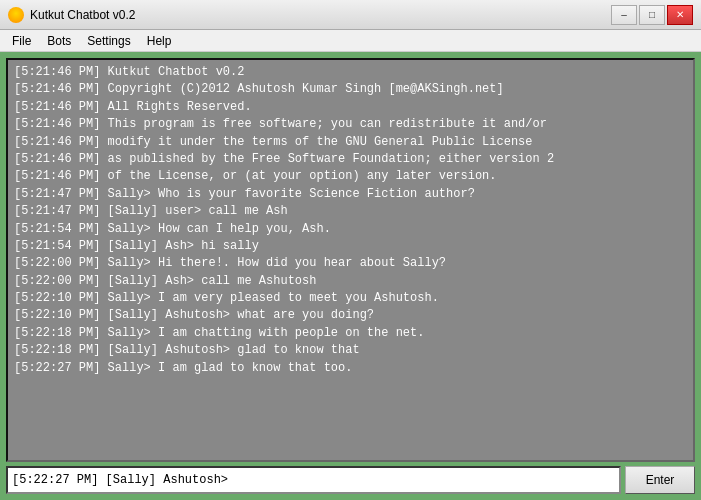  I want to click on chat-line: [5:21:47 PM] Sally> Who is your favorite…, so click(350, 194).